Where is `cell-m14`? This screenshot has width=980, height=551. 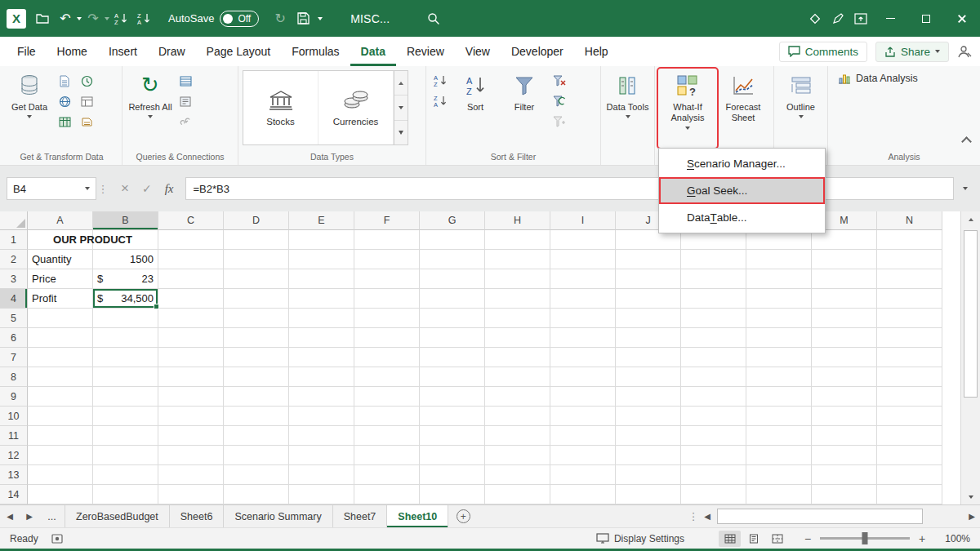
cell-m14 is located at coordinates (844, 495).